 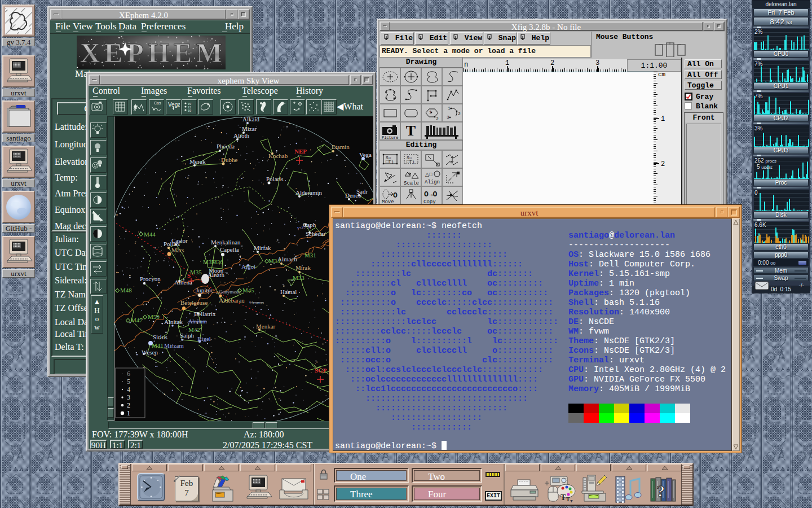 What do you see at coordinates (189, 275) in the screenshot?
I see `svg-text: S` at bounding box center [189, 275].